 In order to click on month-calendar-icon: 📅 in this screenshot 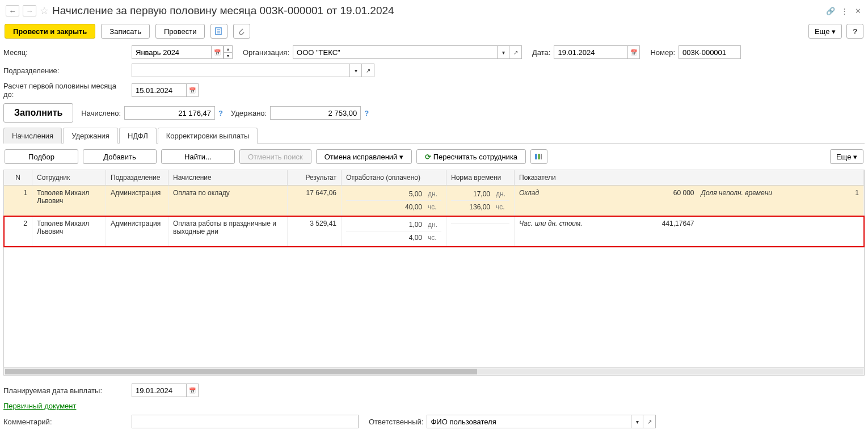, I will do `click(217, 52)`.